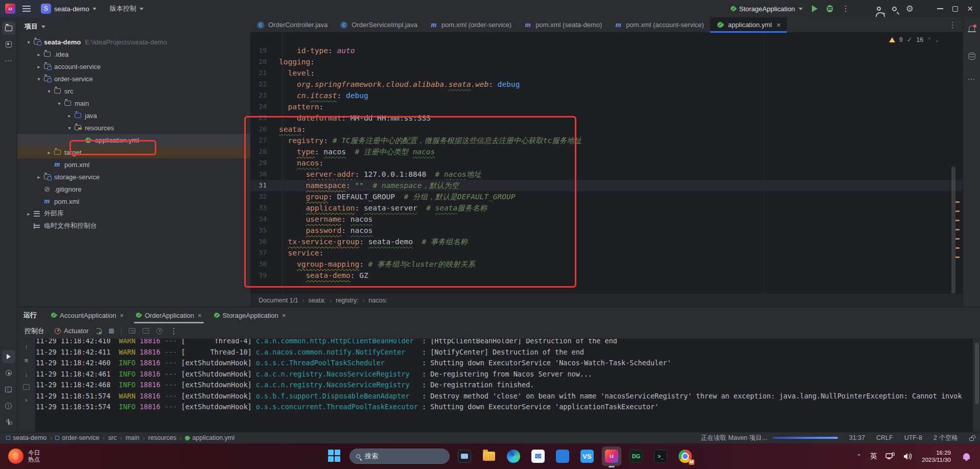 The image size is (980, 469). What do you see at coordinates (563, 456) in the screenshot?
I see `blue-app-button` at bounding box center [563, 456].